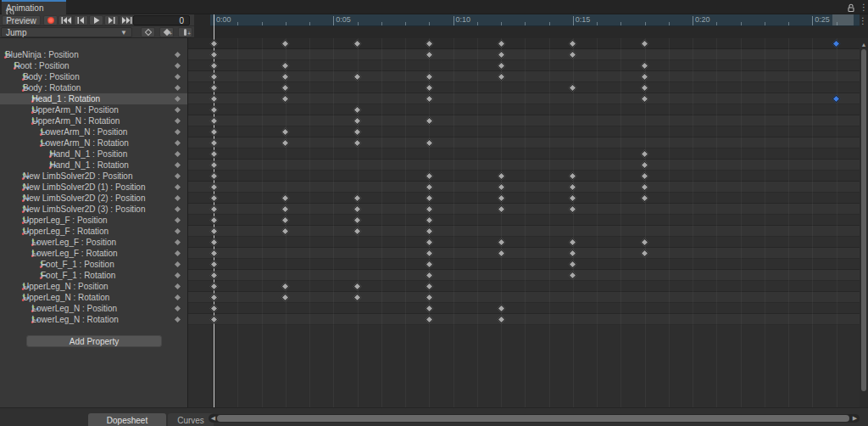  I want to click on go-to-first-frame-button, so click(66, 20).